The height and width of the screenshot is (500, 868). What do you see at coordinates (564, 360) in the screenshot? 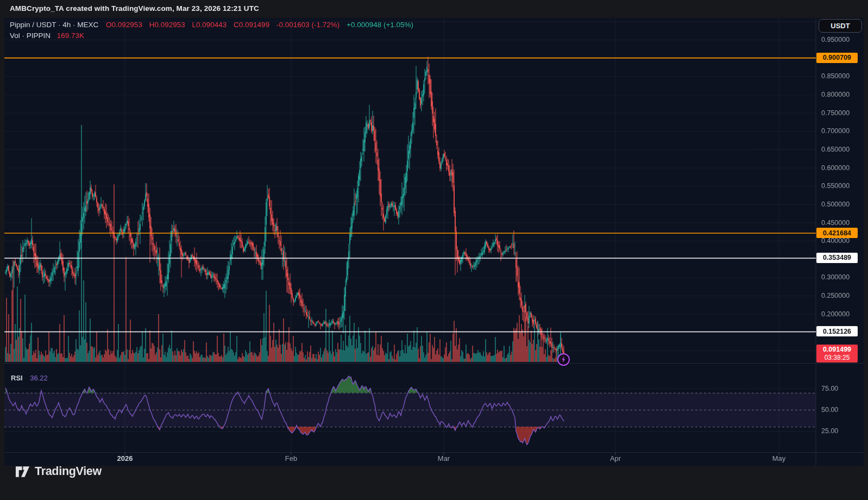
I see `instant-trading-button` at bounding box center [564, 360].